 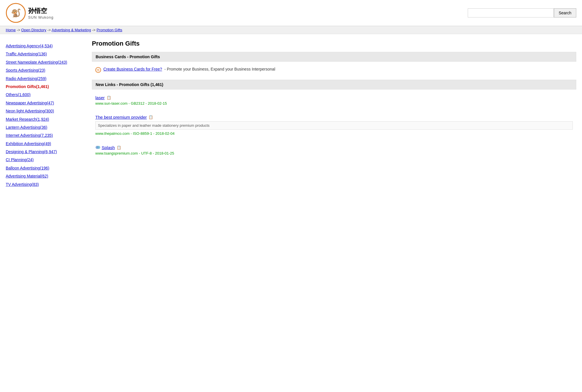 What do you see at coordinates (98, 147) in the screenshot?
I see `splash-icon` at bounding box center [98, 147].